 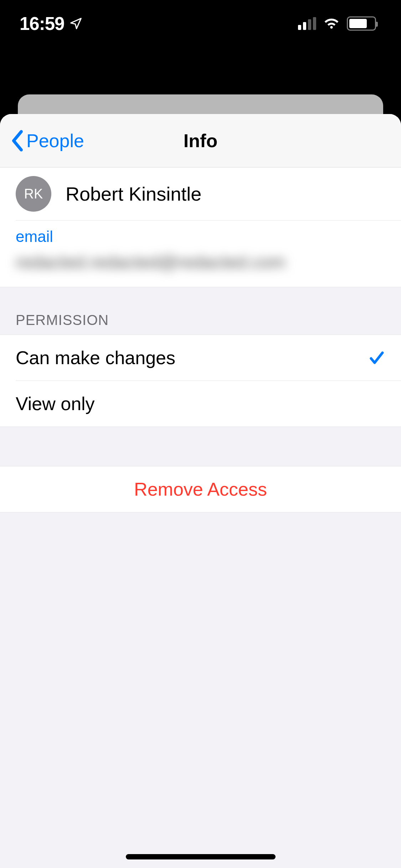 What do you see at coordinates (200, 489) in the screenshot?
I see `remove-access-section: Remove Access` at bounding box center [200, 489].